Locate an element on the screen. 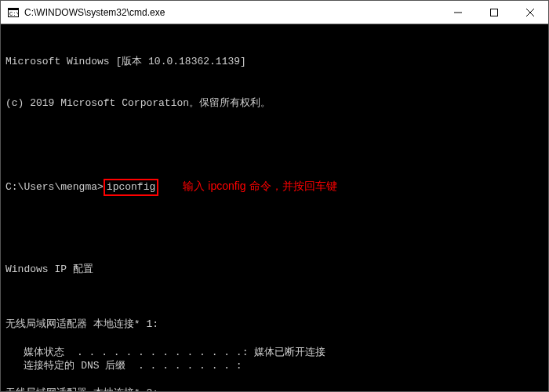  config-row: 媒体状态 . . . . . . . . . . . . . .: 媒体已断开连… is located at coordinates (274, 353).